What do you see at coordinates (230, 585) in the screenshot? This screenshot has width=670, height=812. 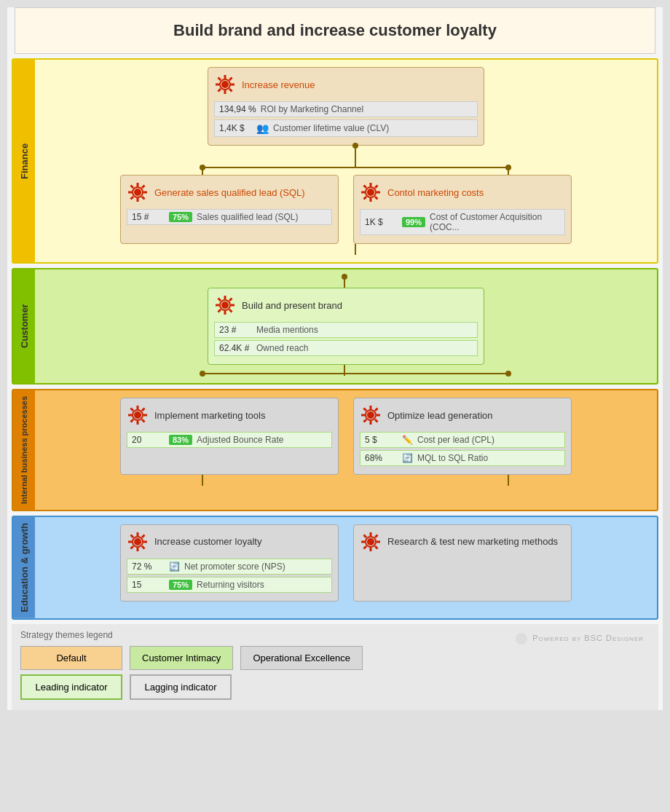 I see `metric-returning-name: Returning visitors` at bounding box center [230, 585].